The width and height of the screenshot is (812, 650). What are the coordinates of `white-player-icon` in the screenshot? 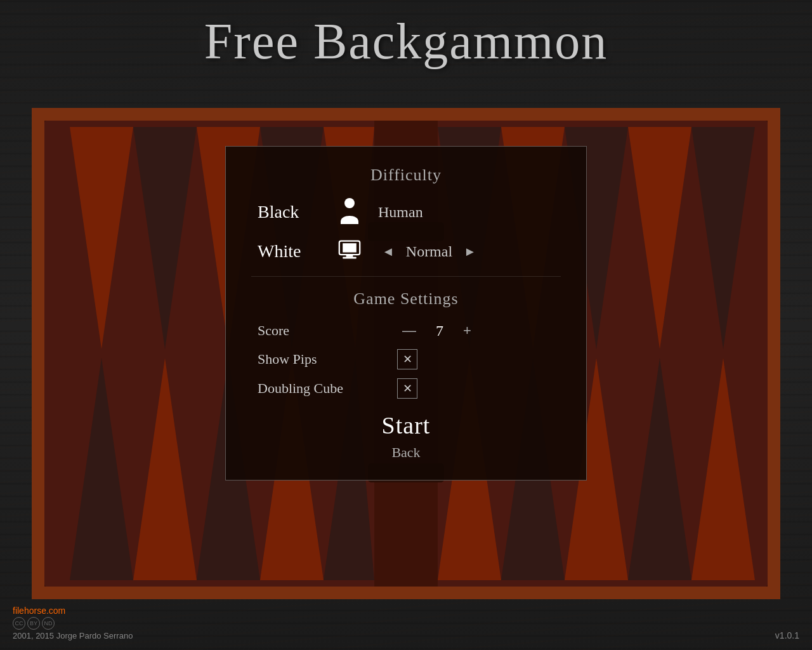 It's located at (350, 251).